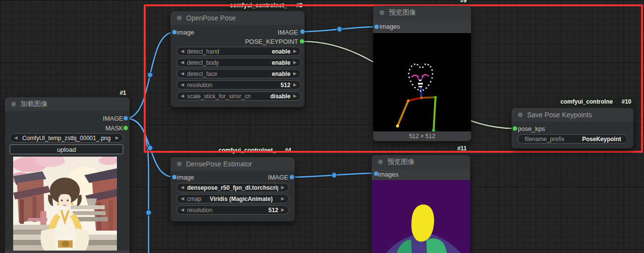 The height and width of the screenshot is (253, 644). Describe the element at coordinates (238, 18) in the screenshot. I see `node-title-bar: OpenPose Pose` at that location.